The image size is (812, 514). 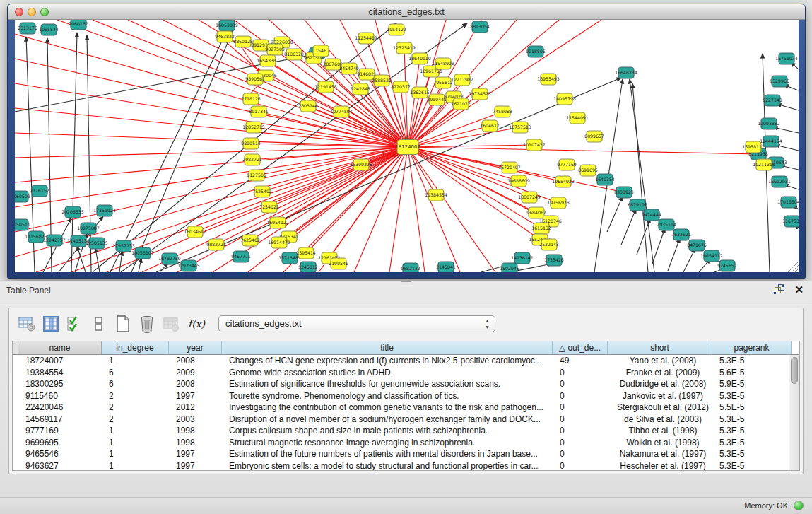 What do you see at coordinates (799, 290) in the screenshot?
I see `close-panel-icon: ✕` at bounding box center [799, 290].